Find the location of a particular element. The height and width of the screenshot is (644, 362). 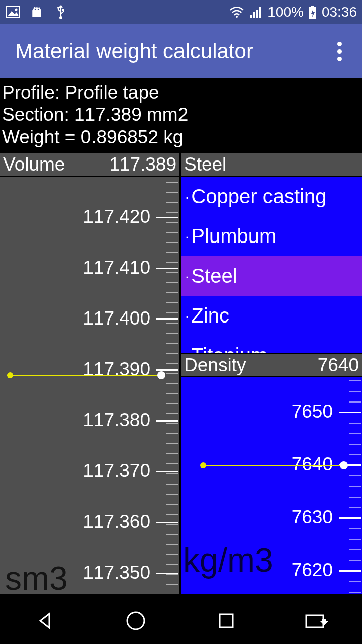

density-label: Density is located at coordinates (251, 365).